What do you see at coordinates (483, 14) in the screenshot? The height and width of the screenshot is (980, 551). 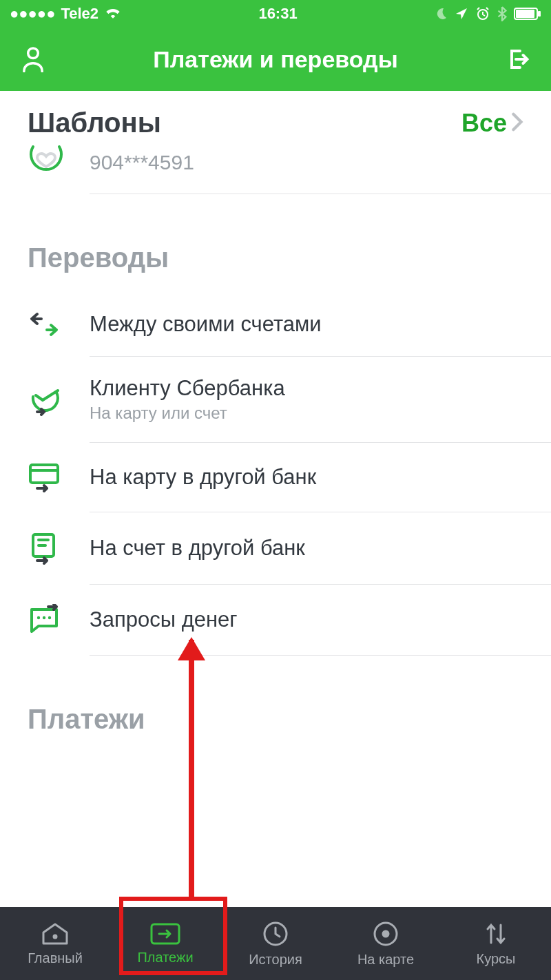 I see `alarm-icon` at bounding box center [483, 14].